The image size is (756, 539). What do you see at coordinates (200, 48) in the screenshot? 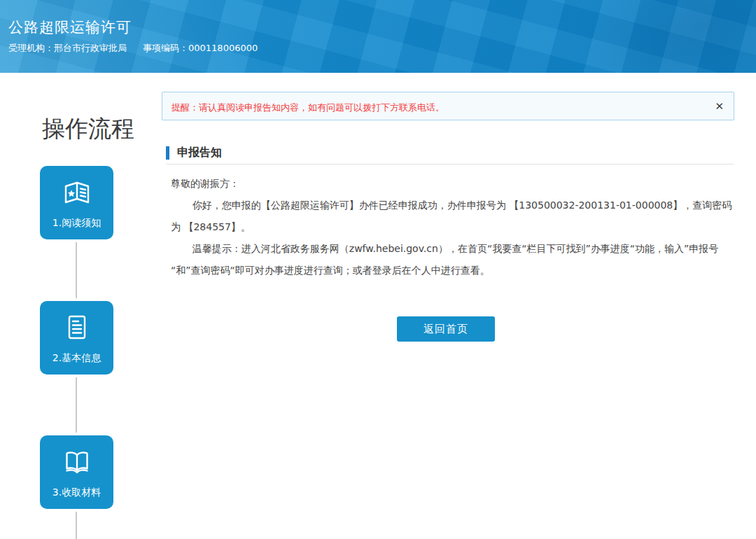
I see `item-code: 事项编码：000118006000` at bounding box center [200, 48].